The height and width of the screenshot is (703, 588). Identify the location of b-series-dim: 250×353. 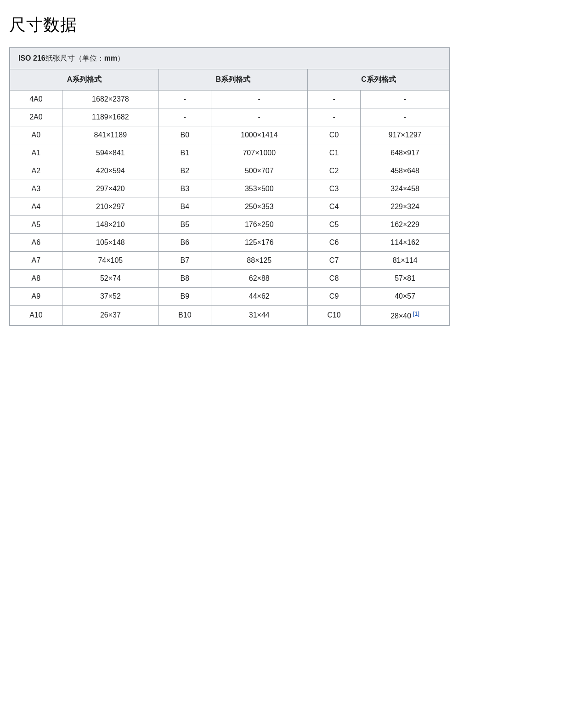
(259, 207).